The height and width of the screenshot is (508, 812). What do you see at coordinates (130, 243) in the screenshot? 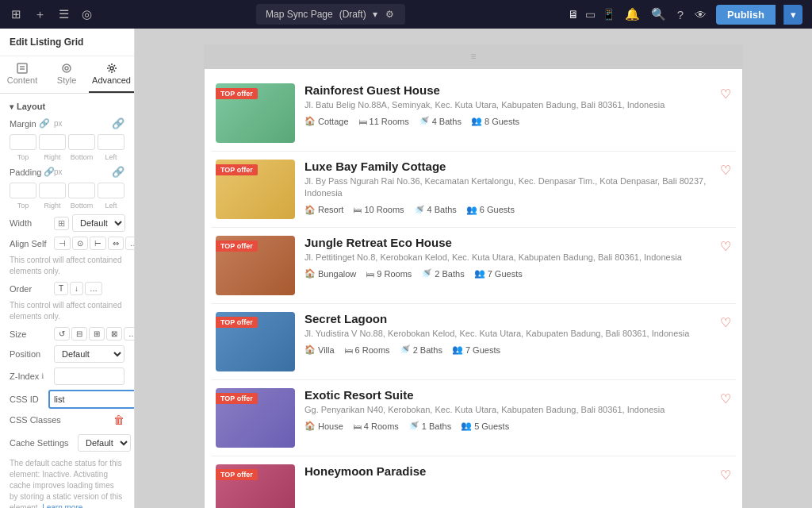
I see `align-auto-button: …` at bounding box center [130, 243].